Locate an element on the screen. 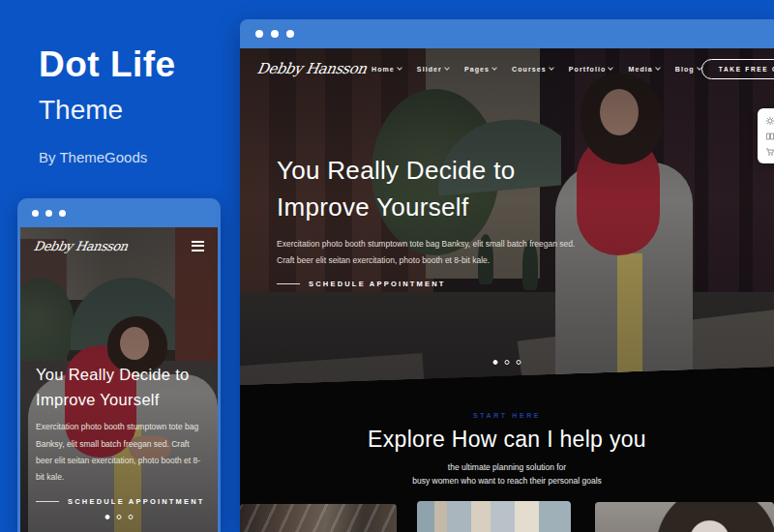 The height and width of the screenshot is (532, 774). theme-author: By ThemeGoods is located at coordinates (107, 157).